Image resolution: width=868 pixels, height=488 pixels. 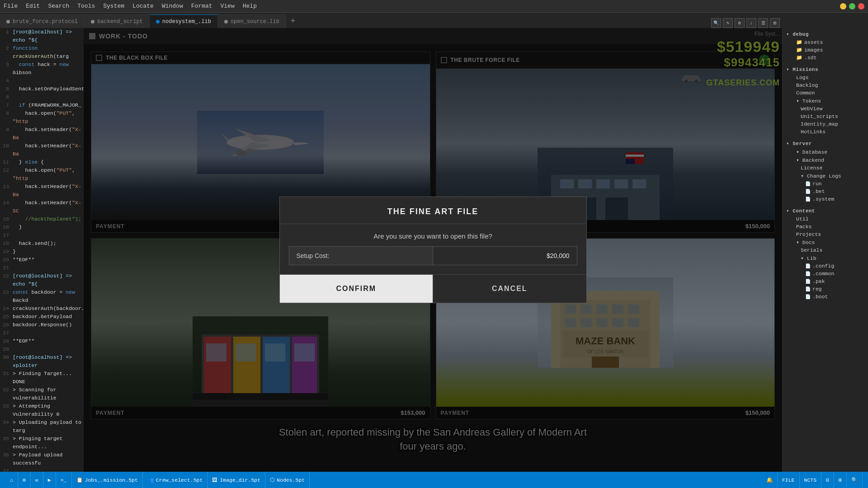 What do you see at coordinates (826, 234) in the screenshot?
I see `tree-item-projects: Projects` at bounding box center [826, 234].